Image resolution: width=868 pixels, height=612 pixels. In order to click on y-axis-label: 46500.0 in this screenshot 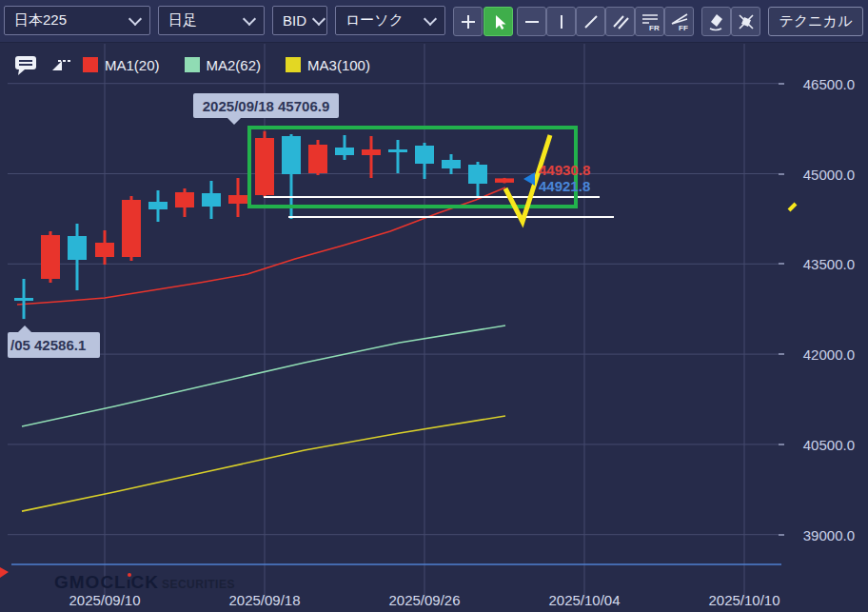, I will do `click(829, 84)`.